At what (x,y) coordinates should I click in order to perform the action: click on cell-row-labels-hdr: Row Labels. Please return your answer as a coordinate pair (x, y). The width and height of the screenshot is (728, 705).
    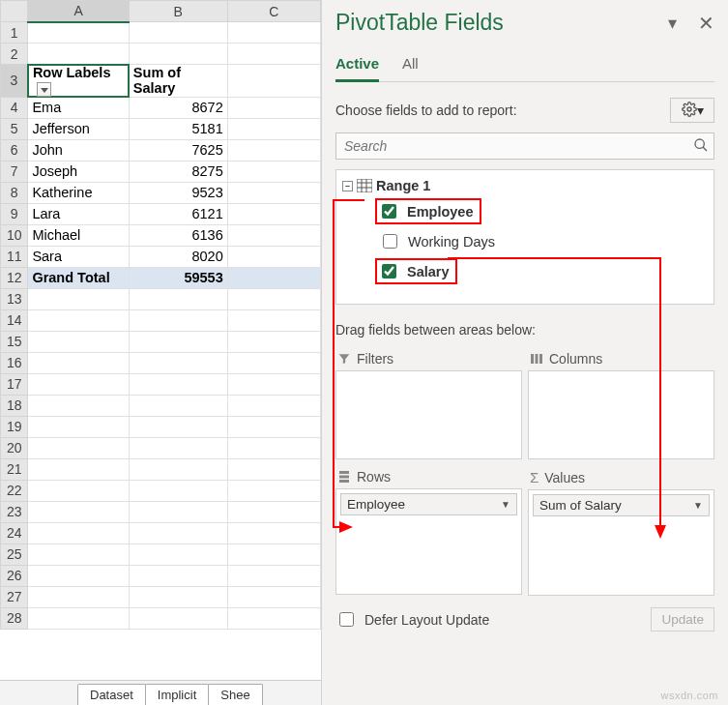
    Looking at the image, I should click on (78, 81).